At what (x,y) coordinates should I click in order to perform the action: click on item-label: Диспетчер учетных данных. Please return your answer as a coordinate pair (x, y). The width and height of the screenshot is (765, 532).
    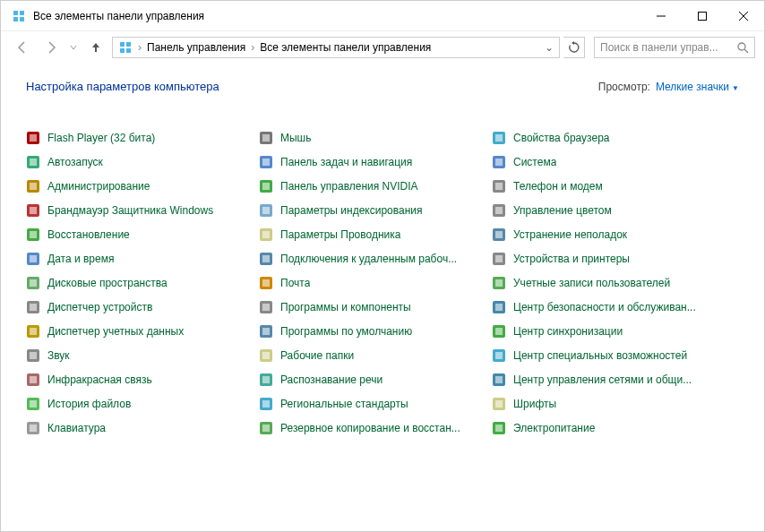
    Looking at the image, I should click on (116, 331).